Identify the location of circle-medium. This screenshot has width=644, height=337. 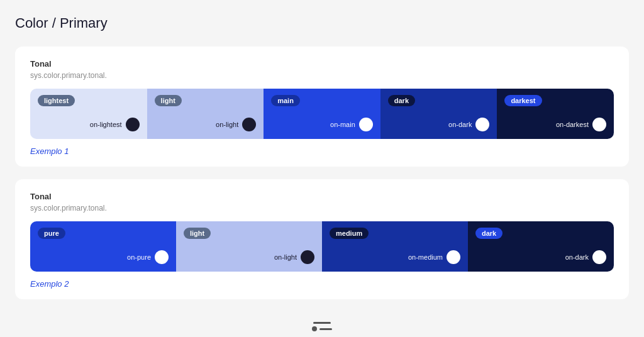
(453, 257).